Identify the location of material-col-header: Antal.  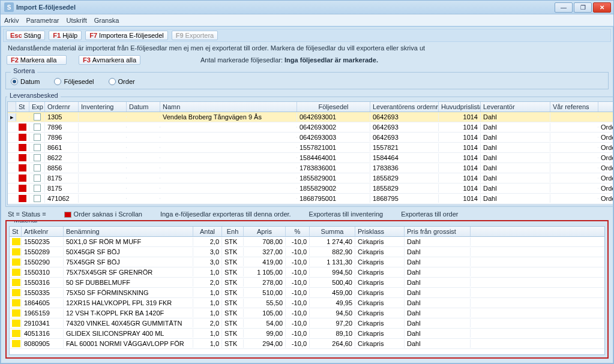
(208, 231).